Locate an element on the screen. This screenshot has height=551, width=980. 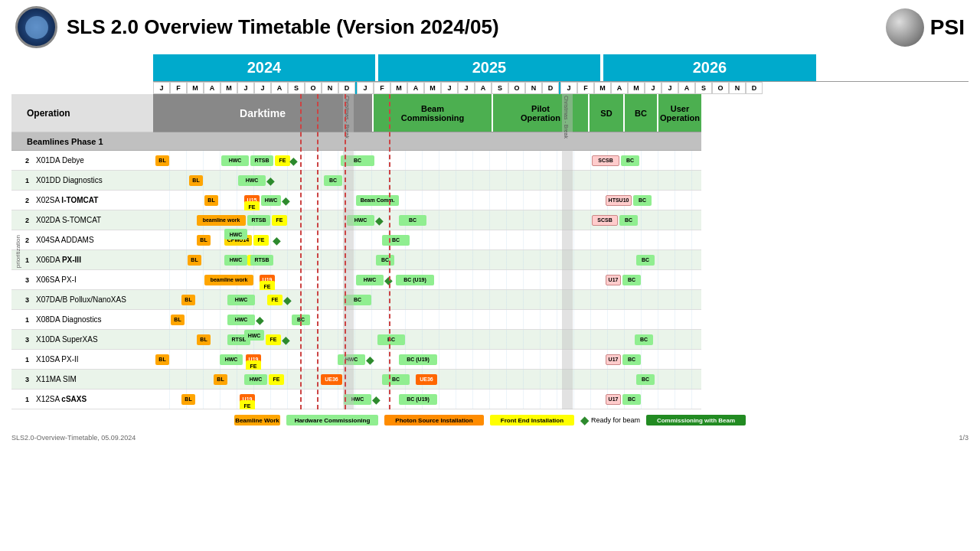
diamond-x10da: ◆ is located at coordinates (286, 340).